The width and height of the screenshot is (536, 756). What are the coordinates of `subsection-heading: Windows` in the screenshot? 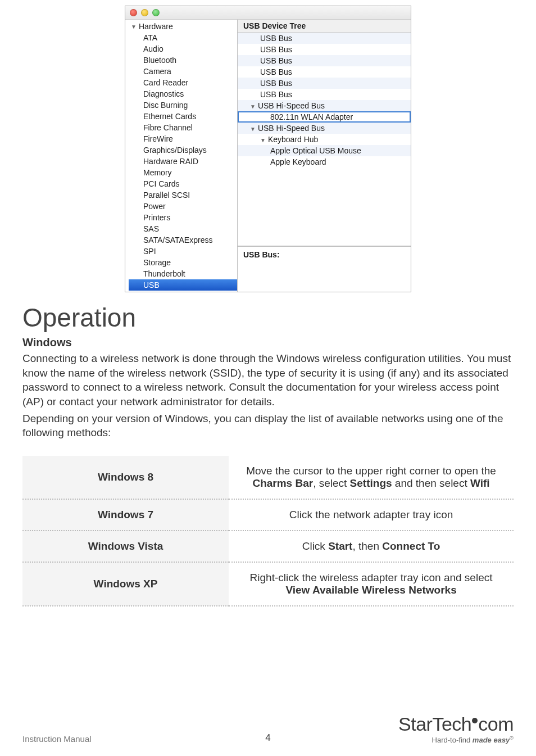 It's located at (268, 343).